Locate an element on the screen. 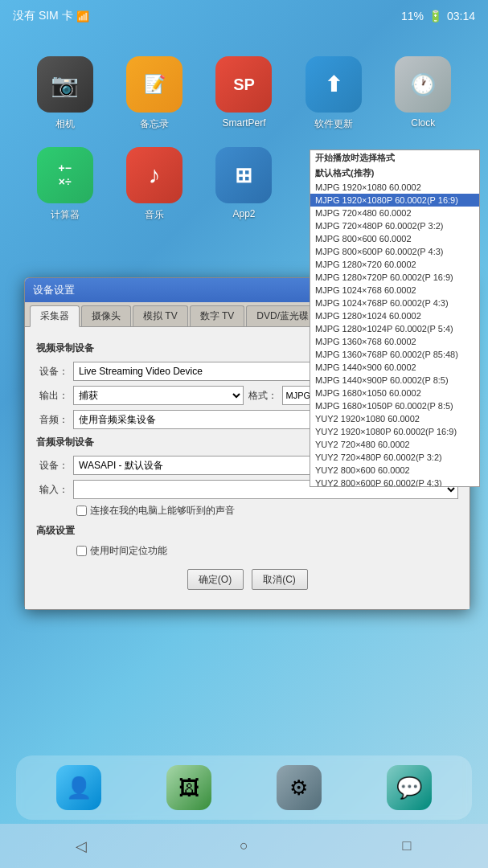 The width and height of the screenshot is (488, 868). time-label: 03:14 is located at coordinates (461, 16).